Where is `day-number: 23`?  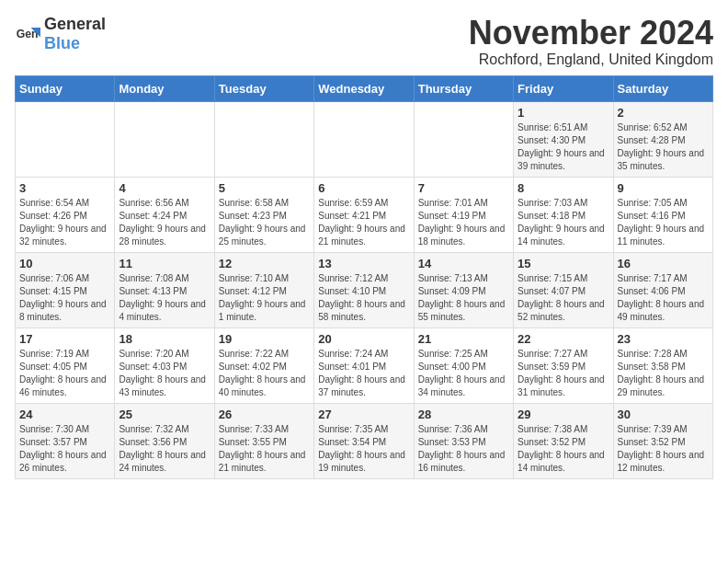 day-number: 23 is located at coordinates (664, 339).